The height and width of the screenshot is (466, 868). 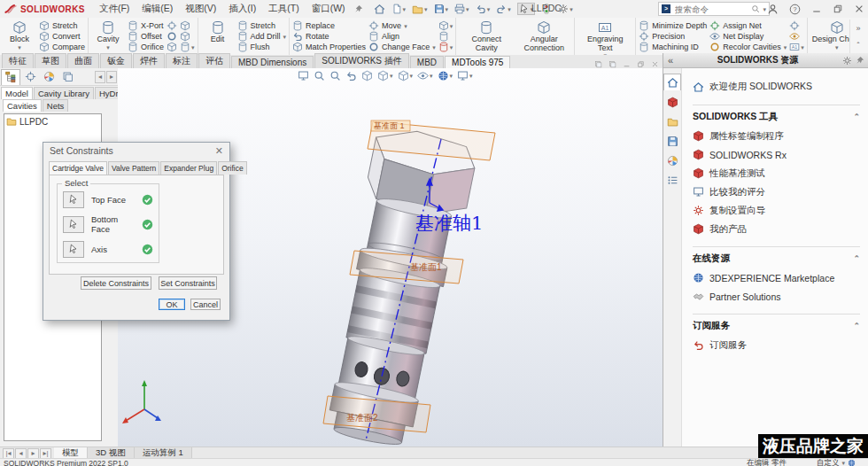 What do you see at coordinates (748, 26) in the screenshot?
I see `assign-net-button: Assign Net` at bounding box center [748, 26].